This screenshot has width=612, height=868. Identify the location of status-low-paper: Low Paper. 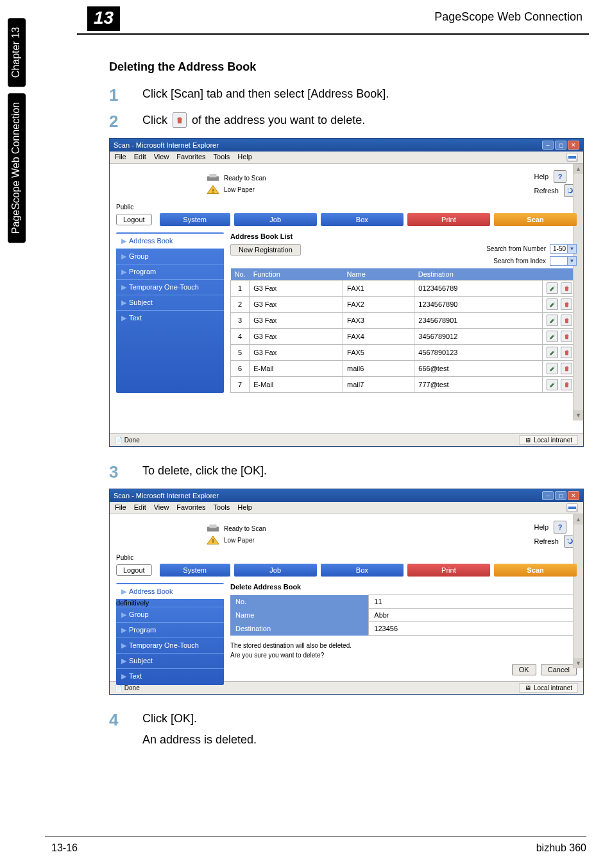
(239, 190).